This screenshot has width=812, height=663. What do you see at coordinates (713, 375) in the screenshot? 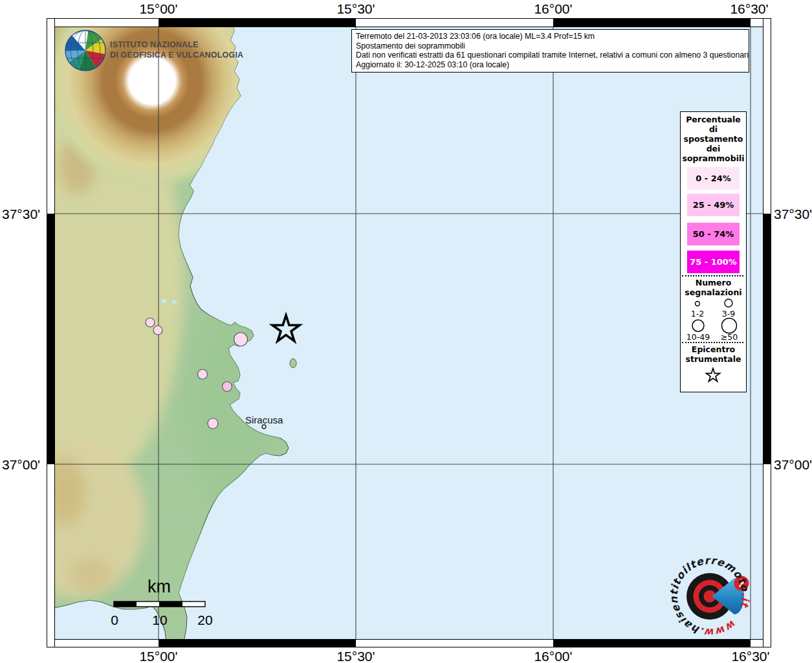
I see `epicenter-star-icon` at bounding box center [713, 375].